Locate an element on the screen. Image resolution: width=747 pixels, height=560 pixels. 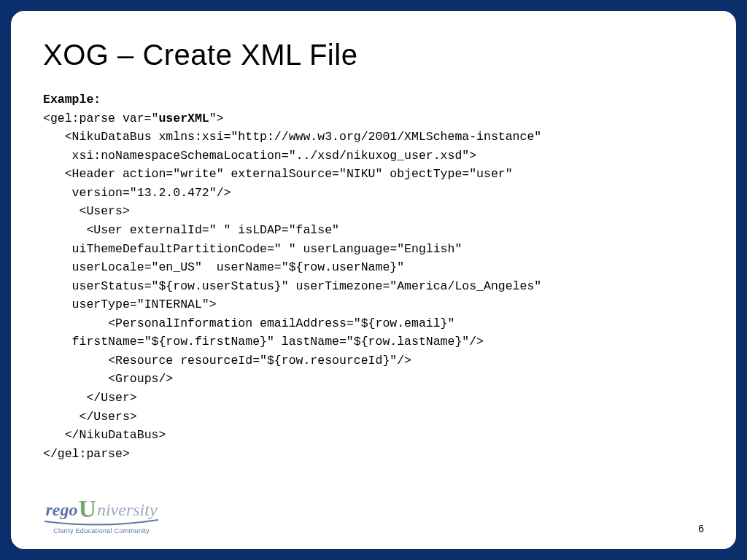
code-line: userLocale="en_US" userName="${row.userN… is located at coordinates (223, 267).